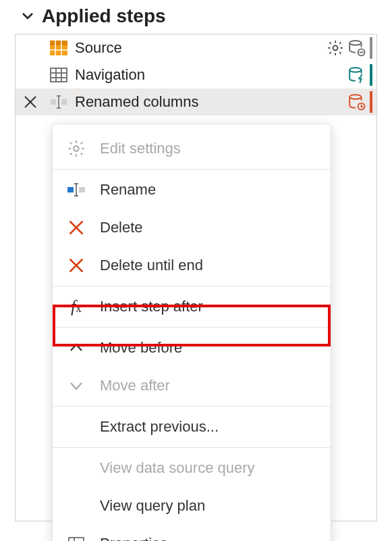  What do you see at coordinates (128, 190) in the screenshot?
I see `menu-label: Rename` at bounding box center [128, 190].